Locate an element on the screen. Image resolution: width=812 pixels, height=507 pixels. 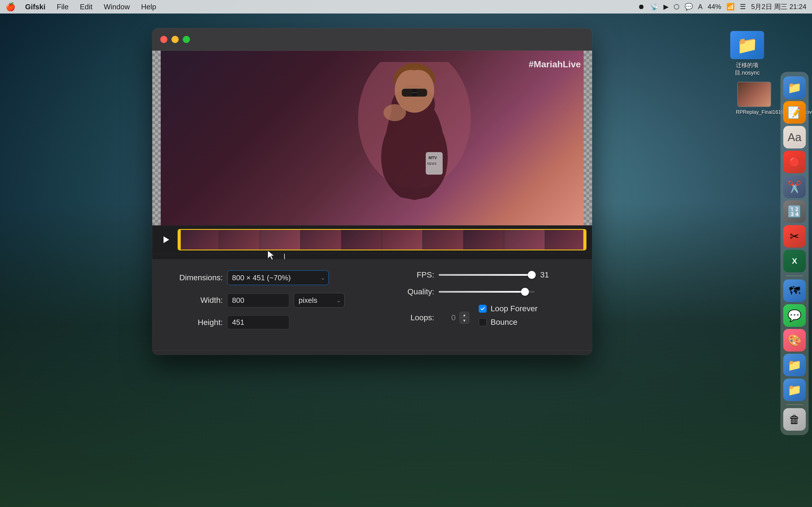
controls-right: FPS: 31 Quality: is located at coordinates (472, 304).